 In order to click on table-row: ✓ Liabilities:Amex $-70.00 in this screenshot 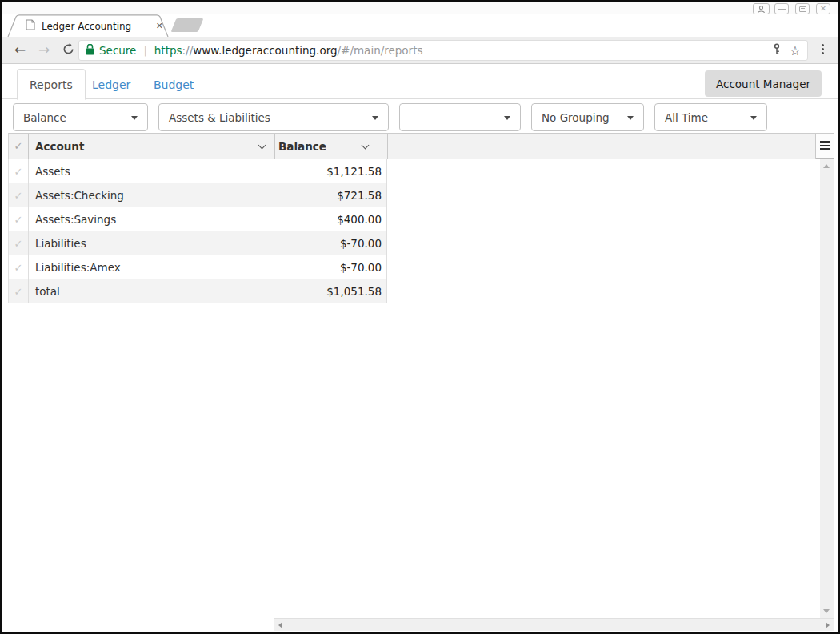, I will do `click(198, 267)`.